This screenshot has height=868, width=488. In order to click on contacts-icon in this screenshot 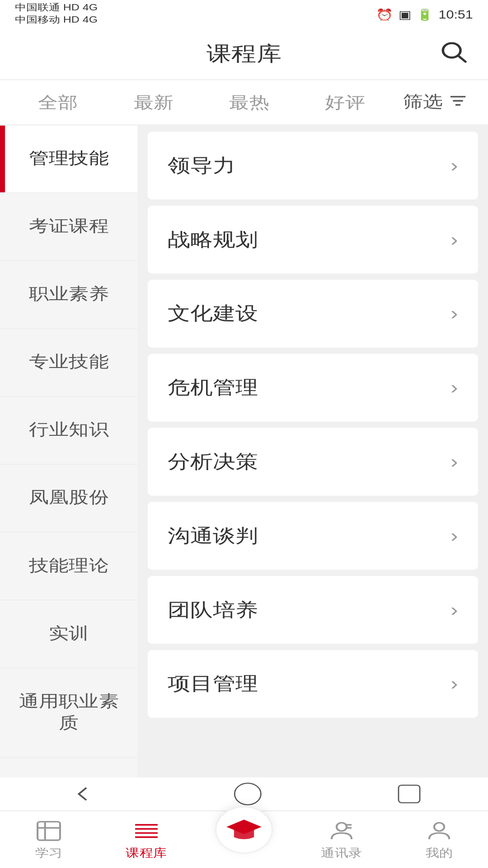, I will do `click(342, 831)`.